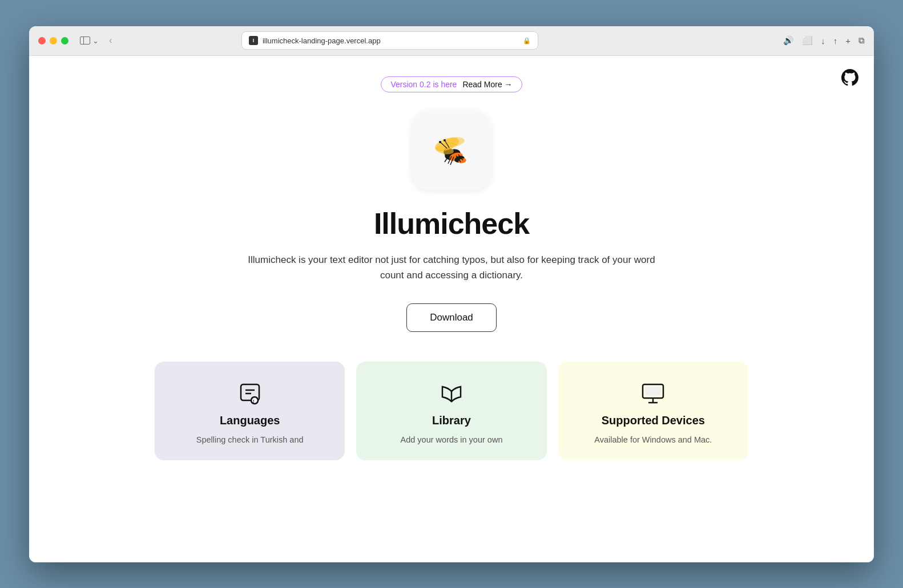 The image size is (903, 588). I want to click on address-bar: I illumicheck-landing-page.vercel.app 🔒, so click(390, 40).